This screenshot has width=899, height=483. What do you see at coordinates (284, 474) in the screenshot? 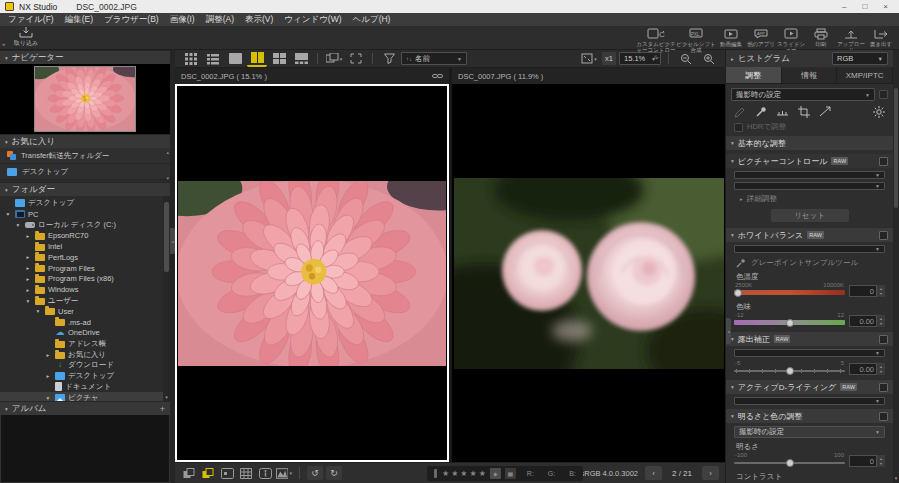
I see `show-histogram-button: ▾` at bounding box center [284, 474].